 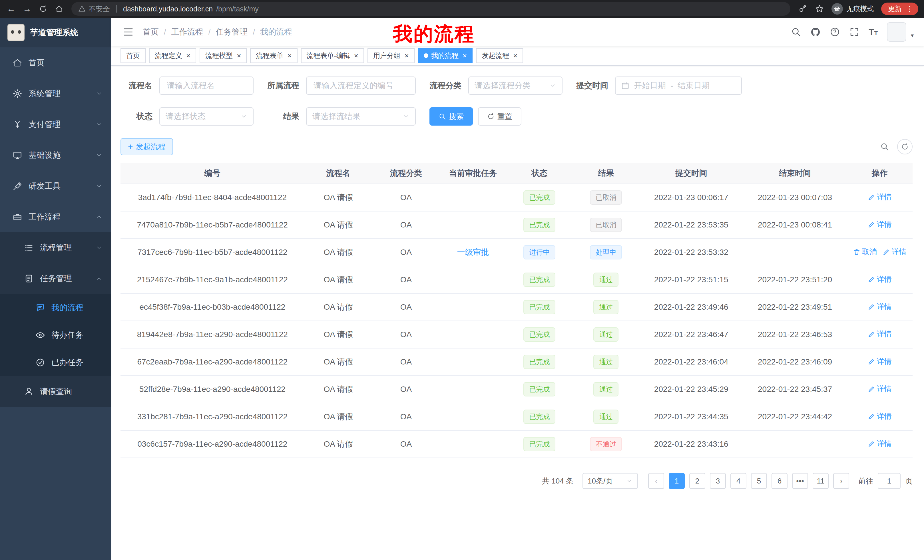 What do you see at coordinates (56, 155) in the screenshot?
I see `sidebar-item-infrastructure: 基础设施` at bounding box center [56, 155].